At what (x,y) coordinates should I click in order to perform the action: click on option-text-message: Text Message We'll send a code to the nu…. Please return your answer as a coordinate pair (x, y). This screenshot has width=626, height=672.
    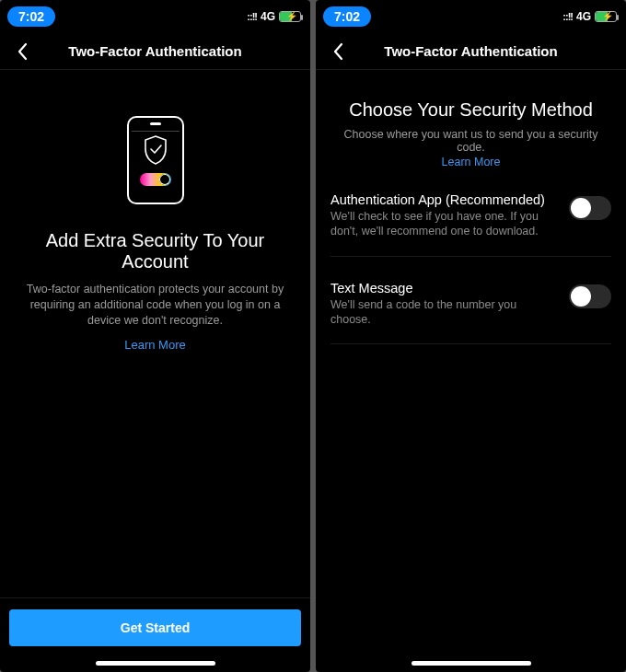
    Looking at the image, I should click on (471, 304).